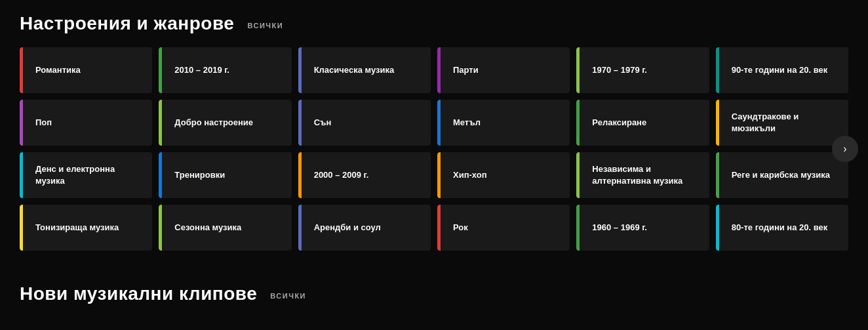  I want to click on genre-card-label: Рок, so click(459, 228).